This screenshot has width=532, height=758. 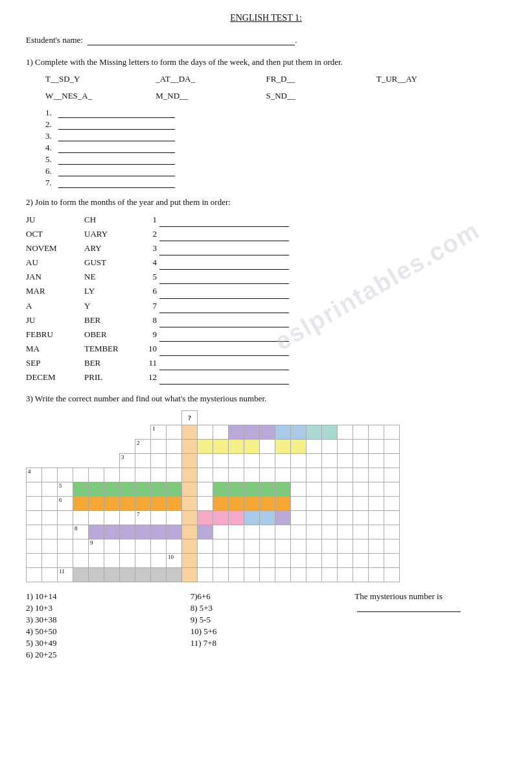 What do you see at coordinates (51, 183) in the screenshot?
I see `answer-num-7: 7.` at bounding box center [51, 183].